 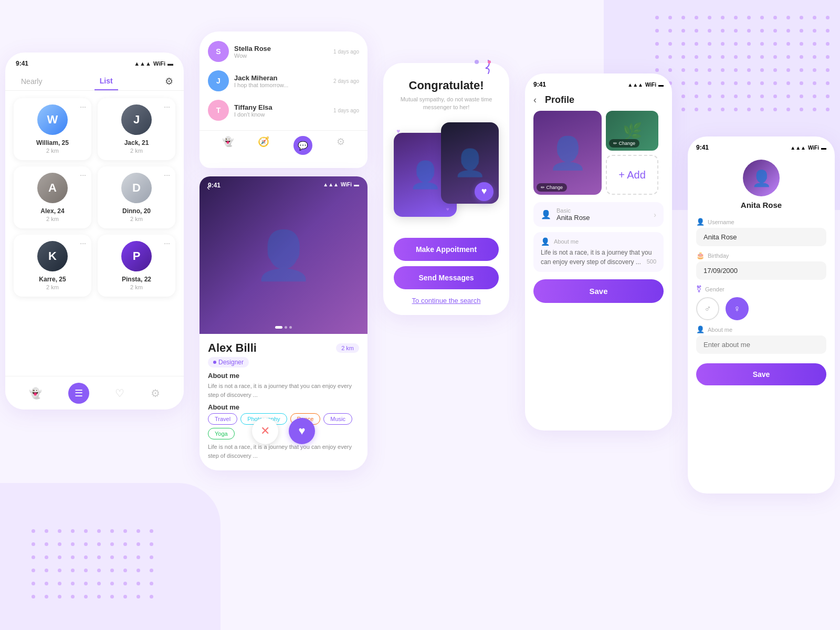 What do you see at coordinates (761, 340) in the screenshot?
I see `about-field: 👤 About me` at bounding box center [761, 340].